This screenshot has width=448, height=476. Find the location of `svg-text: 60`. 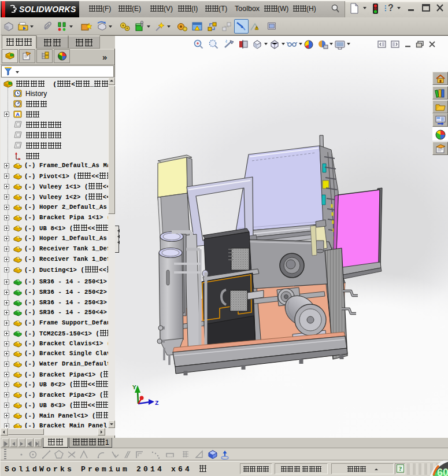

svg-text: 60 is located at coordinates (443, 471).